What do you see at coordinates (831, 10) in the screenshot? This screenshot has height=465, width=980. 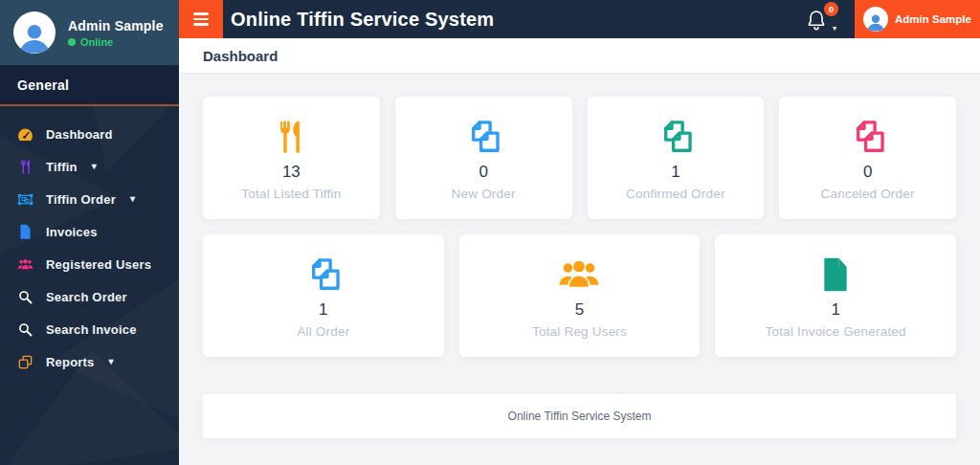 I see `notification-badge: 0` at bounding box center [831, 10].